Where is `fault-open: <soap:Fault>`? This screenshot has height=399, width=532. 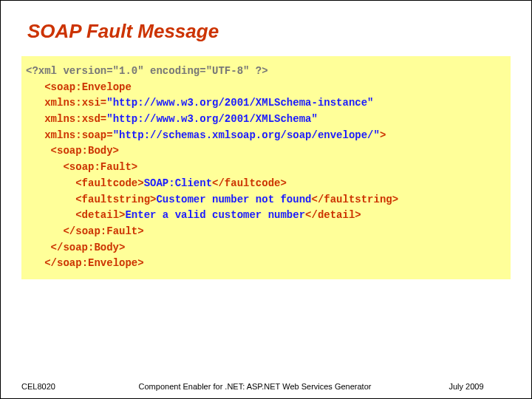
fault-open: <soap:Fault> is located at coordinates (100, 167).